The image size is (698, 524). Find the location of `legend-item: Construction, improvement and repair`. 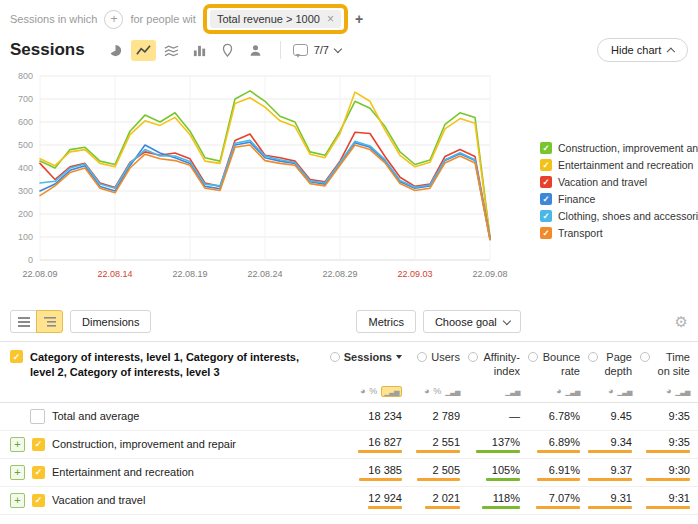

legend-item: Construction, improvement and repair is located at coordinates (619, 148).